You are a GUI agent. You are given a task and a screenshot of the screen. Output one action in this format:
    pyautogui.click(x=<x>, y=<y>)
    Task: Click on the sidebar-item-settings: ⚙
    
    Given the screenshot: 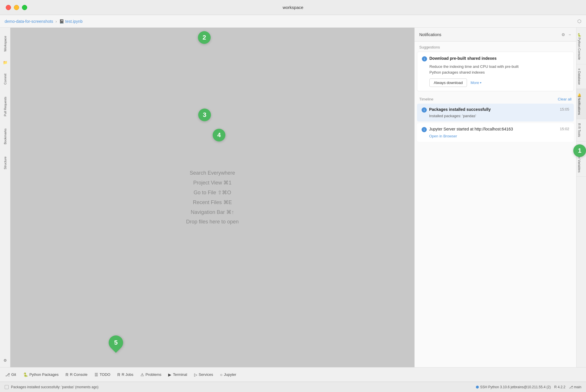 What is the action you would take?
    pyautogui.click(x=5, y=360)
    